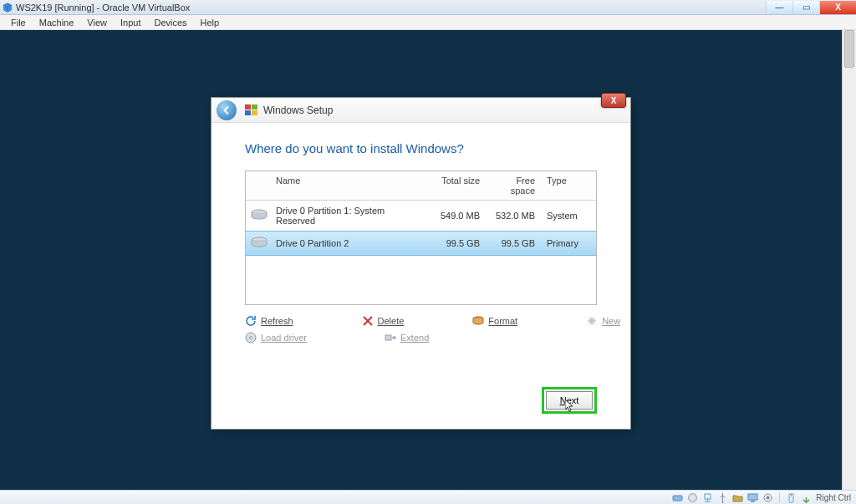 This screenshot has width=856, height=504. I want to click on cell-free: 532.0 MB, so click(512, 216).